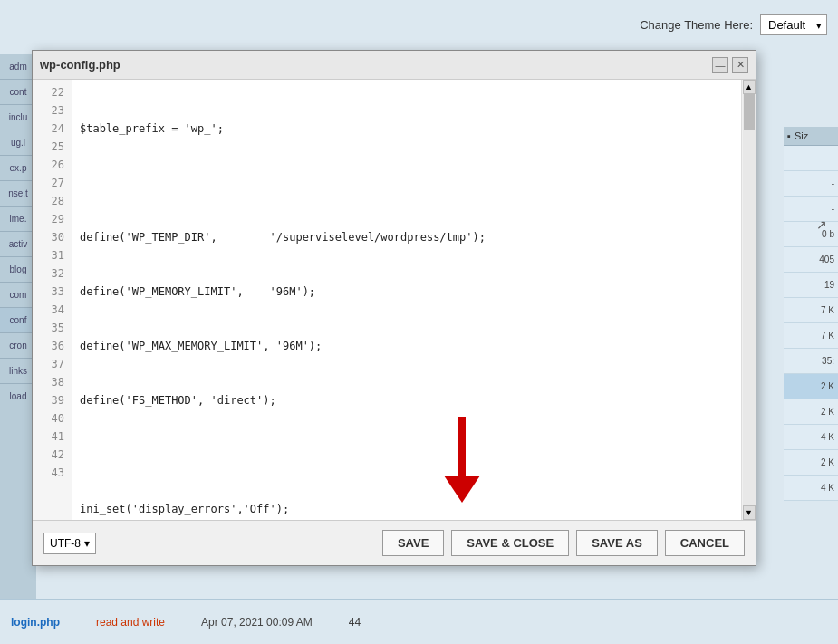  What do you see at coordinates (18, 346) in the screenshot?
I see `sidebar-item-12: cron` at bounding box center [18, 346].